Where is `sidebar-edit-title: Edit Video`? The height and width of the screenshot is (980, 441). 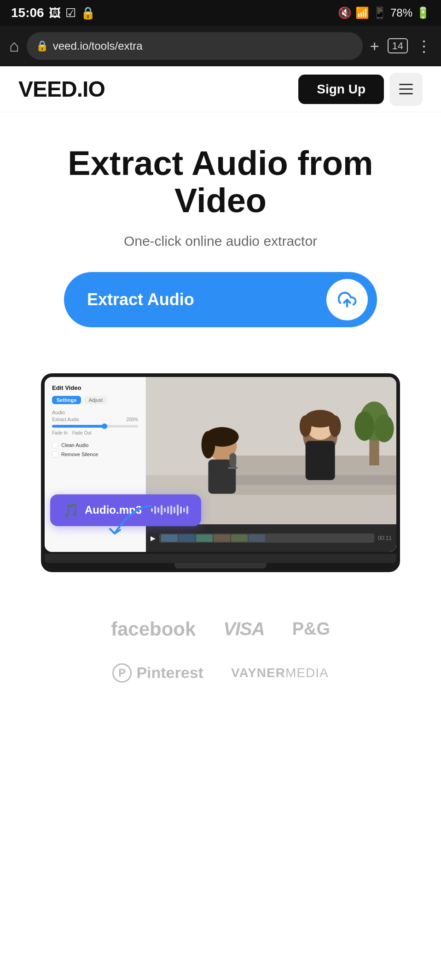
sidebar-edit-title: Edit Video is located at coordinates (95, 388).